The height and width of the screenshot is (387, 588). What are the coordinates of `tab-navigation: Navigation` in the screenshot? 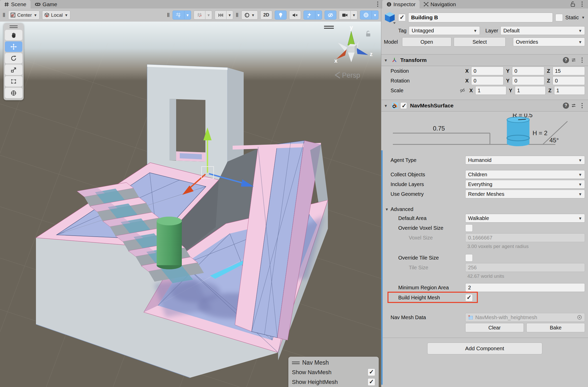 It's located at (440, 4).